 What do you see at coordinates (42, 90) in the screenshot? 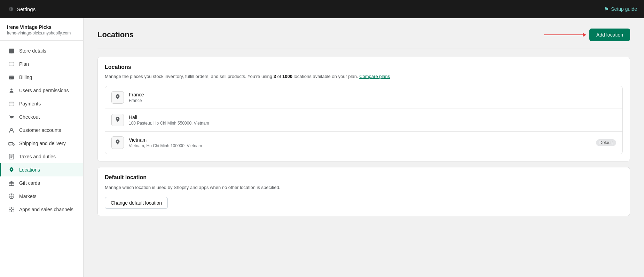
I see `sidebar-item-users-permissions: Users and permissions` at bounding box center [42, 90].